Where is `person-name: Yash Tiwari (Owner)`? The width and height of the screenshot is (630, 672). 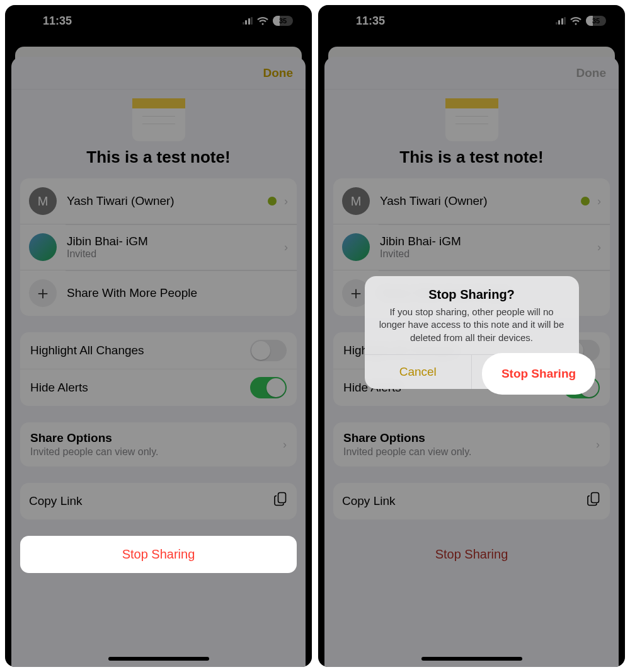
person-name: Yash Tiwari (Owner) is located at coordinates (168, 201).